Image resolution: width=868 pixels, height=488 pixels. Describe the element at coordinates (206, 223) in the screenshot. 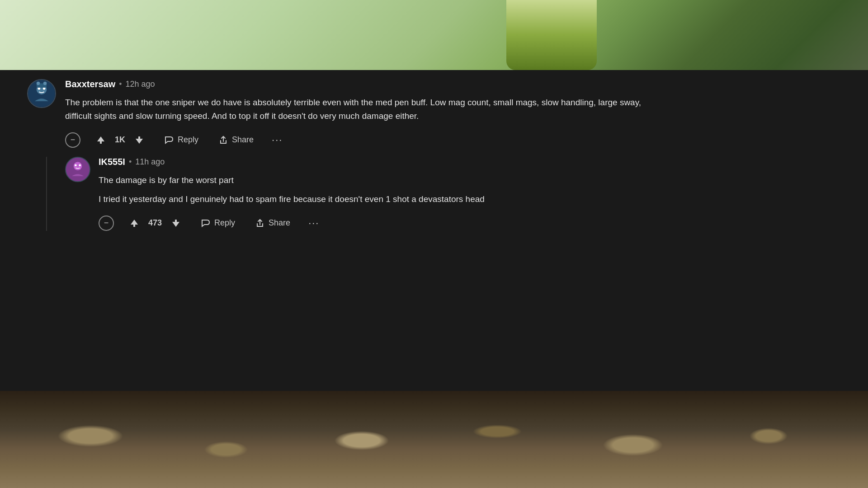

I see `reply-reply-icon` at that location.